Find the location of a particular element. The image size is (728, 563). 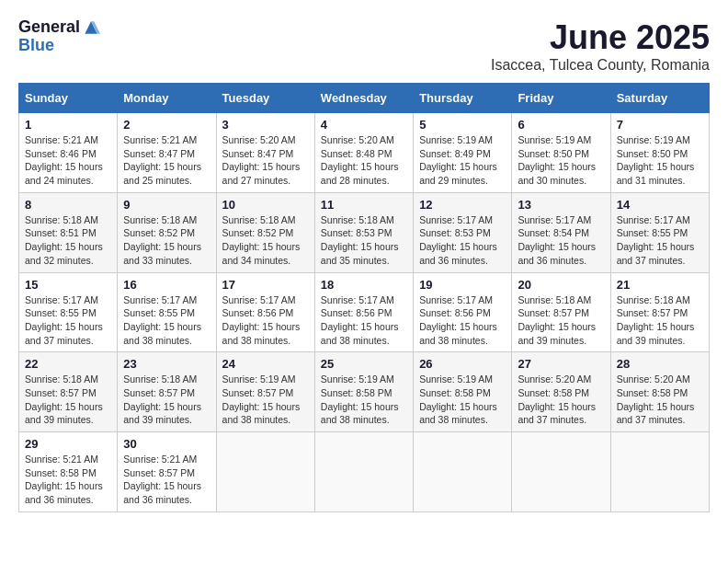

day-number: 13 is located at coordinates (561, 204).